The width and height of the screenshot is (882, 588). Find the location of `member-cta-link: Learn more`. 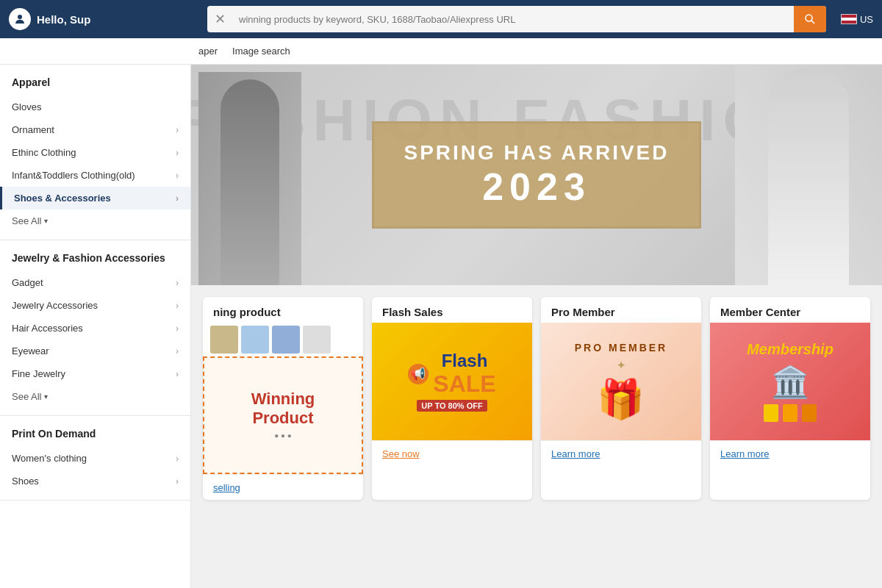

member-cta-link: Learn more is located at coordinates (745, 454).